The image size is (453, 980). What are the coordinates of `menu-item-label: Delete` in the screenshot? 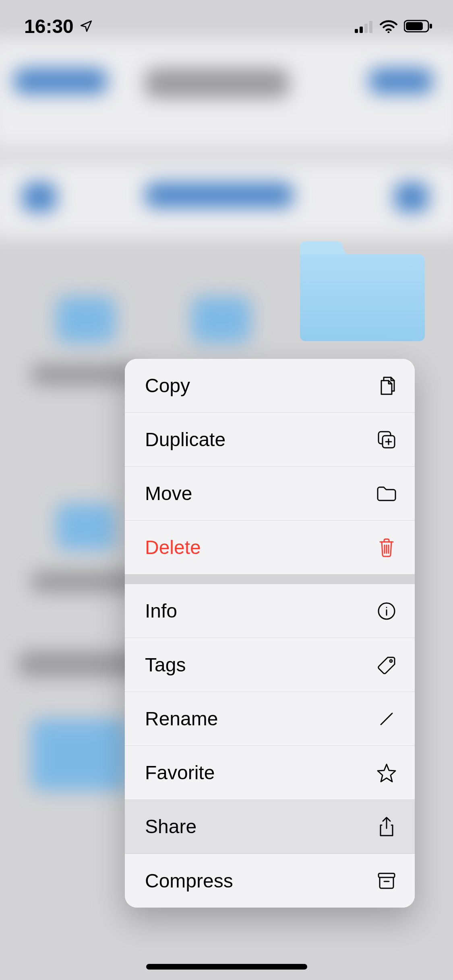 It's located at (173, 547).